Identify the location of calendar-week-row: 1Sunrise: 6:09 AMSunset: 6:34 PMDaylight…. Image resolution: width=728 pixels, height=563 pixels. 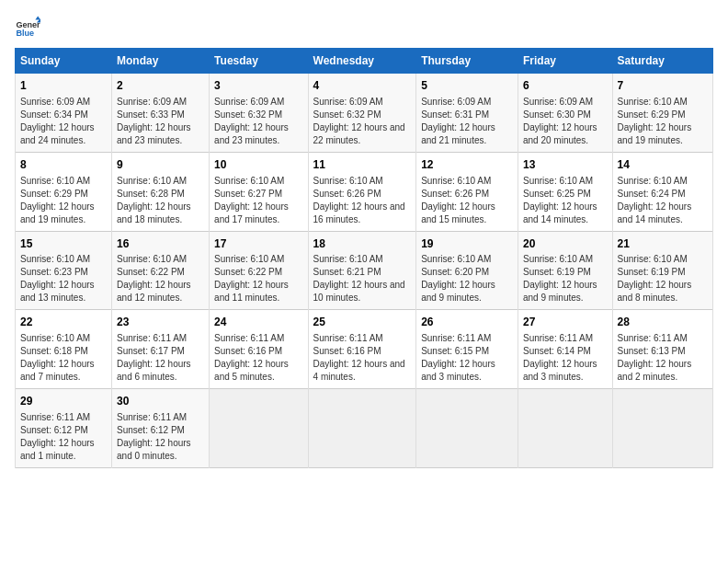
(364, 113).